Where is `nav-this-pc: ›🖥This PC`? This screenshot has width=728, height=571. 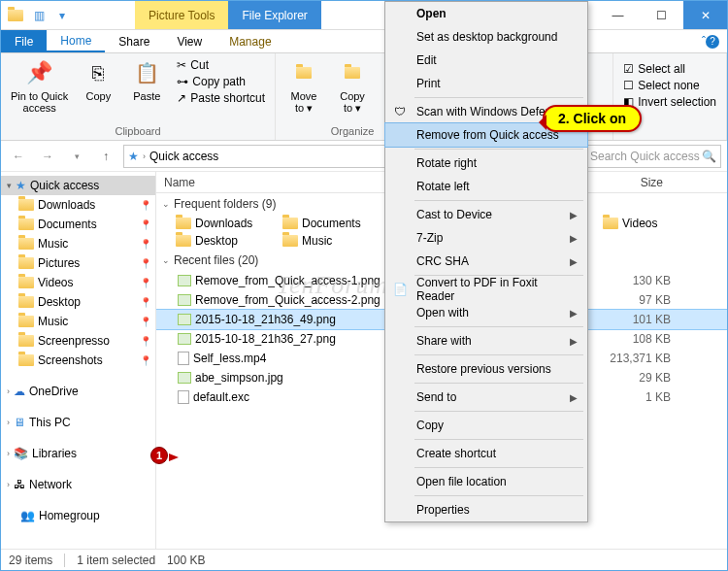 nav-this-pc: ›🖥This PC is located at coordinates (78, 422).